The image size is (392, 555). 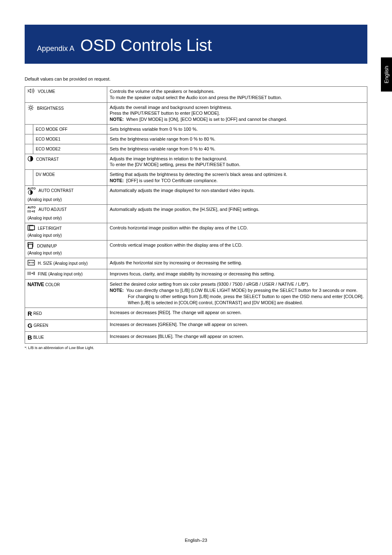 I want to click on intro-text: Default values can be provided on reques…, so click(x=196, y=79).